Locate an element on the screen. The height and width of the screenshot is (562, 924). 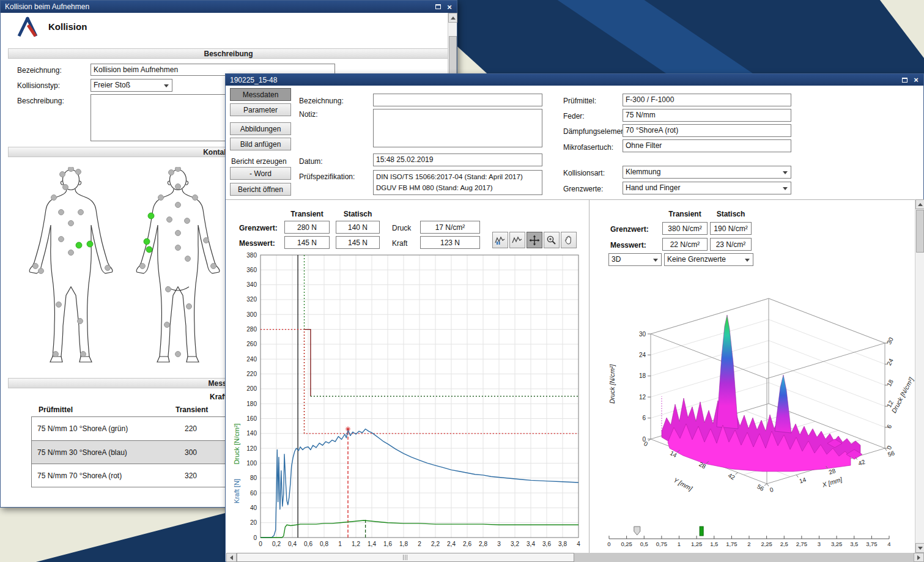
bezeichnung-input is located at coordinates (457, 100).